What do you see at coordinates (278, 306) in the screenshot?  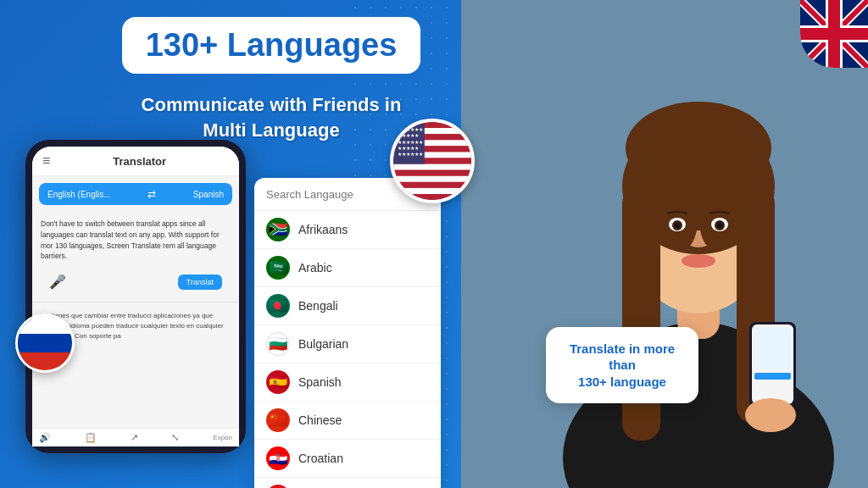 I see `flag-icon: 🇧🇩` at bounding box center [278, 306].